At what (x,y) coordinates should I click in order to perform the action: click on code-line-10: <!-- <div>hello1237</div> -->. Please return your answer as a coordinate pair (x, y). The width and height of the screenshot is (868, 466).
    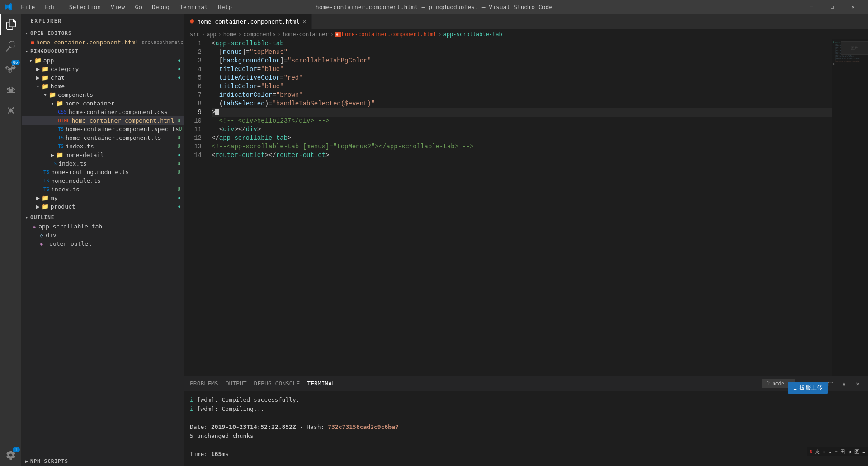
    Looking at the image, I should click on (522, 121).